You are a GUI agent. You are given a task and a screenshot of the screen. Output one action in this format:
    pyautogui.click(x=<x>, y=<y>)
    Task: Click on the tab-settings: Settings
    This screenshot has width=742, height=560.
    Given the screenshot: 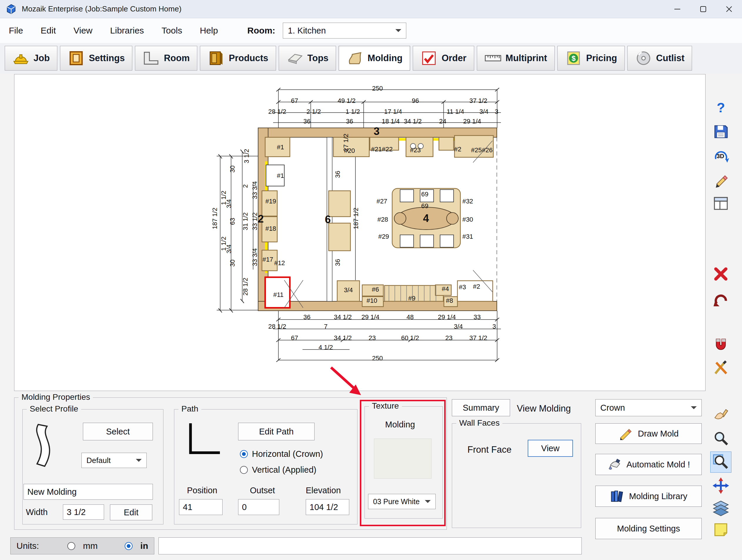 What is the action you would take?
    pyautogui.click(x=96, y=58)
    